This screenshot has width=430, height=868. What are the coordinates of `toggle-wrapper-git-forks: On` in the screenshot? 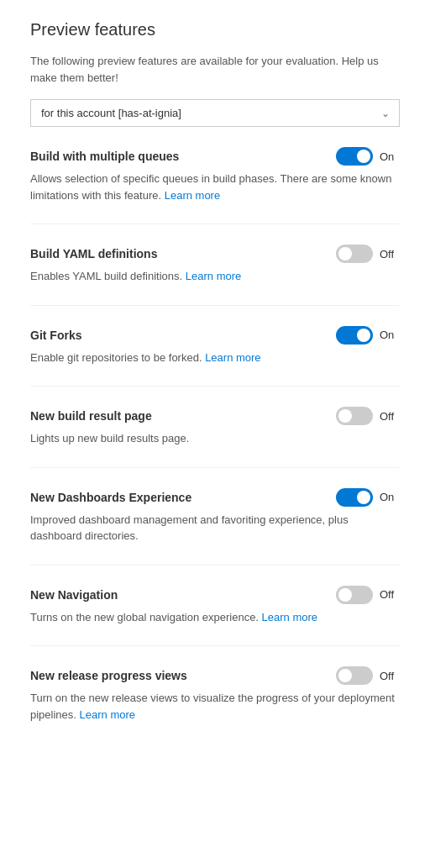 It's located at (368, 335).